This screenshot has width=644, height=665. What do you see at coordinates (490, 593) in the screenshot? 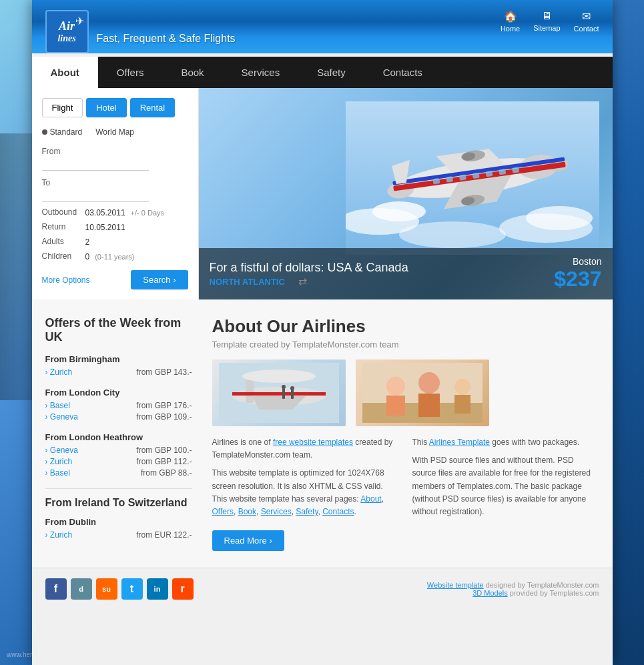
I see `3d-models-link: 3D Models` at bounding box center [490, 593].